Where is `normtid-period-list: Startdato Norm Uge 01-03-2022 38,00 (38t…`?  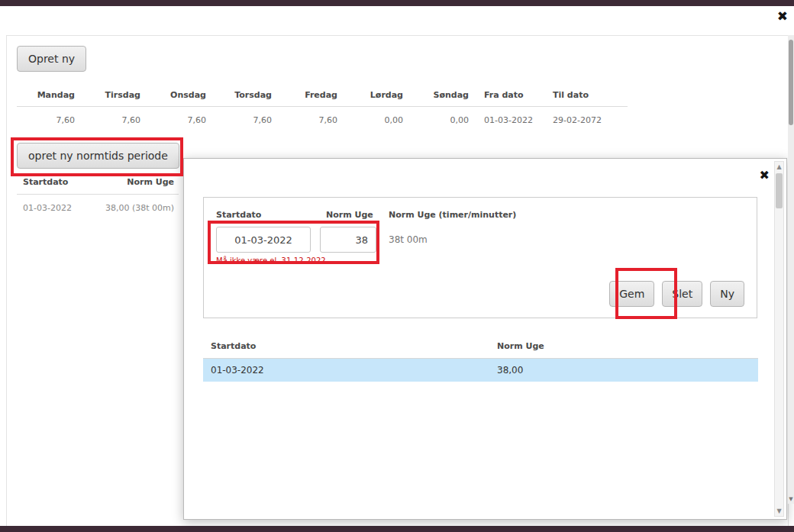 normtid-period-list: Startdato Norm Uge 01-03-2022 38,00 (38t… is located at coordinates (98, 198).